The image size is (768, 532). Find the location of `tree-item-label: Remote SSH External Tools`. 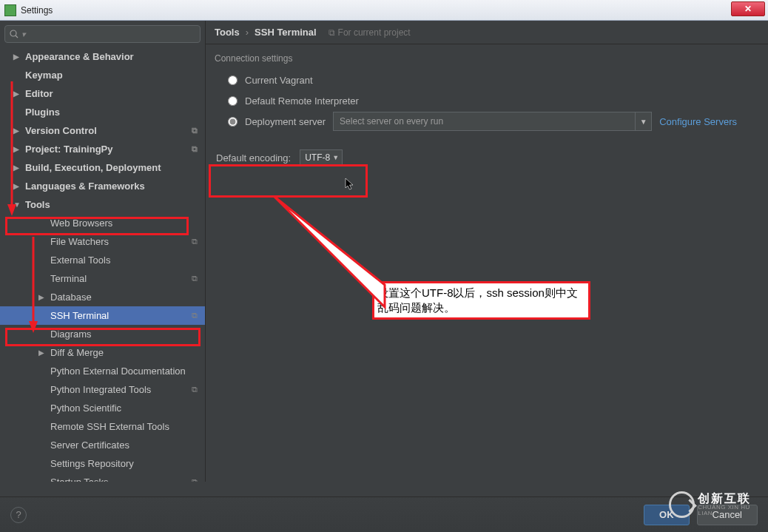

tree-item-label: Remote SSH External Tools is located at coordinates (110, 426).